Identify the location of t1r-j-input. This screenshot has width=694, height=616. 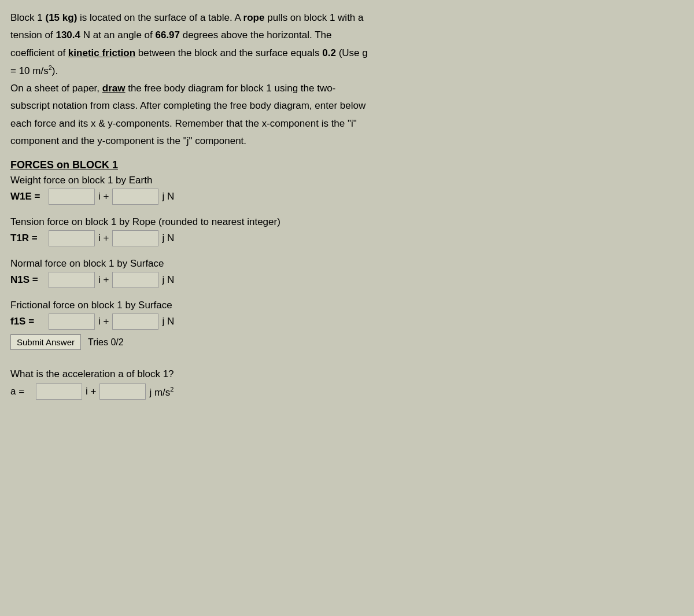
(135, 238).